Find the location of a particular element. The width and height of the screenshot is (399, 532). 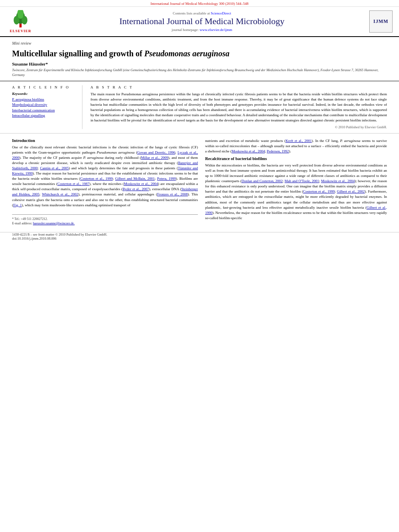

ref-ryder: Ryder et al., 2007 is located at coordinates (136, 189).